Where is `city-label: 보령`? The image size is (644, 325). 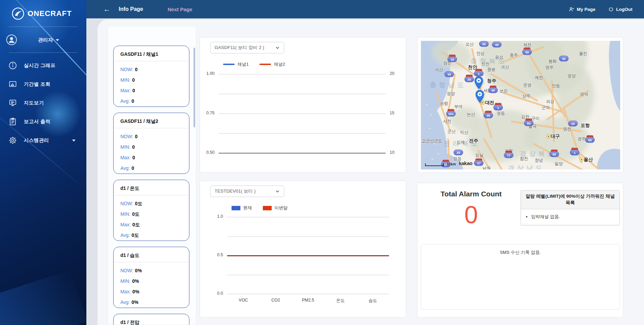
city-label: 보령 is located at coordinates (444, 103).